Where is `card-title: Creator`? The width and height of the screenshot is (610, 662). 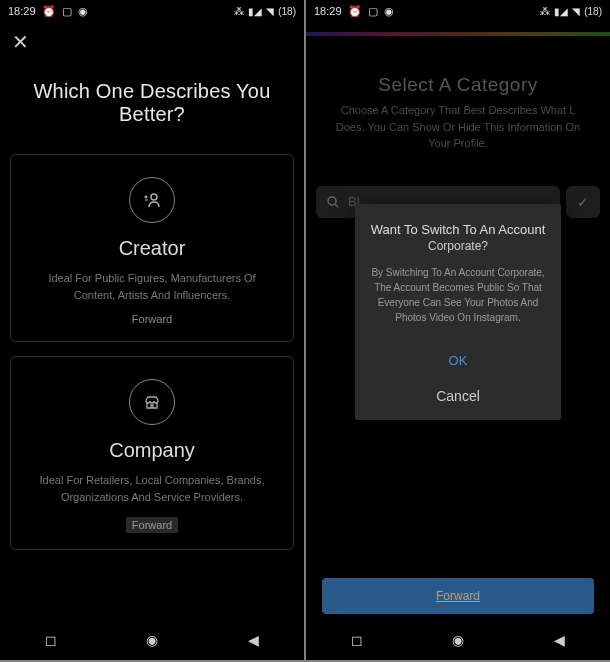 card-title: Creator is located at coordinates (152, 248).